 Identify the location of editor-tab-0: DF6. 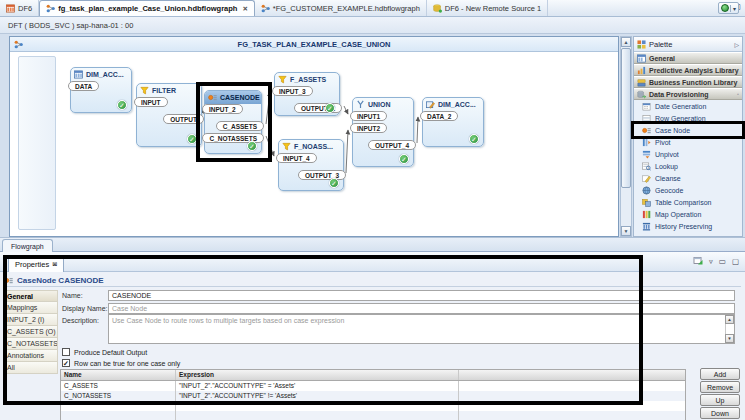
(20, 8).